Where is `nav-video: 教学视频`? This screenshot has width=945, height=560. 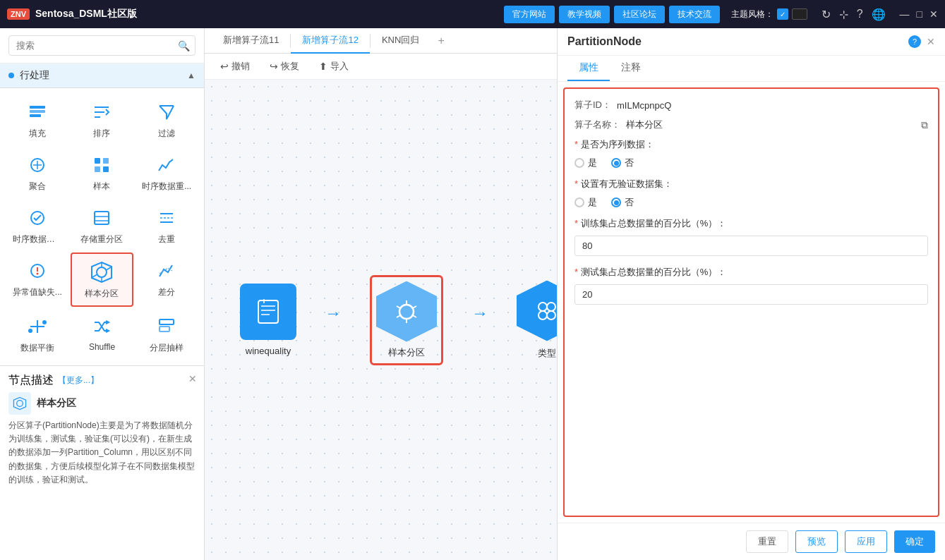
nav-video: 教学视频 is located at coordinates (584, 14).